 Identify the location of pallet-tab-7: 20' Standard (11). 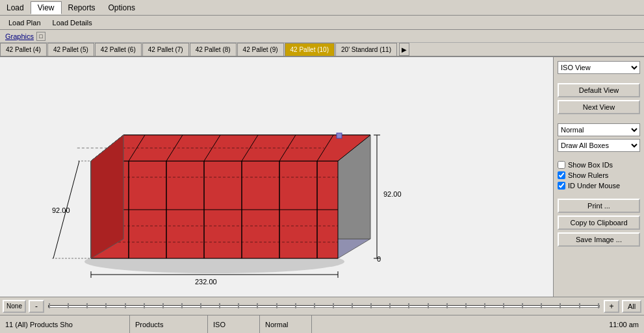
(367, 49).